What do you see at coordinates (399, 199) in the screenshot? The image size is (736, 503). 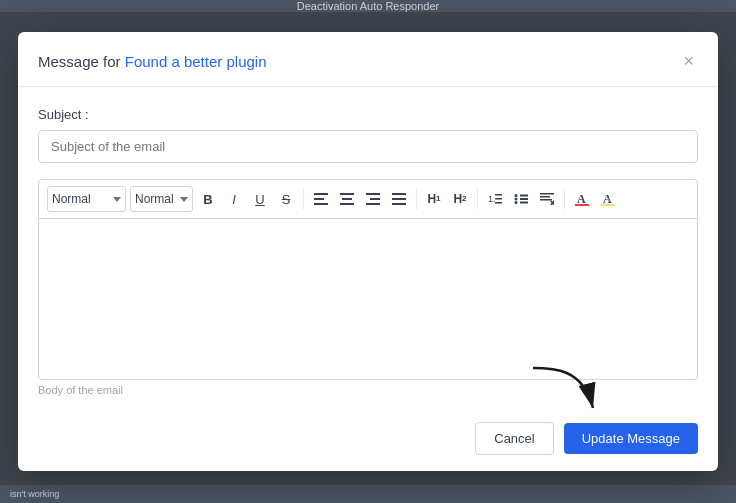 I see `justify-button` at bounding box center [399, 199].